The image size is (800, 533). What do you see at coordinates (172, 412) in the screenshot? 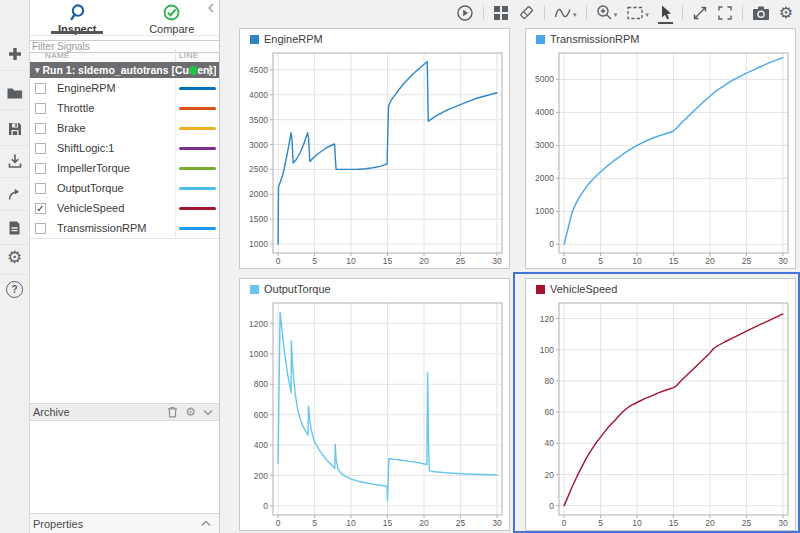
I see `archive-trash-icon` at bounding box center [172, 412].